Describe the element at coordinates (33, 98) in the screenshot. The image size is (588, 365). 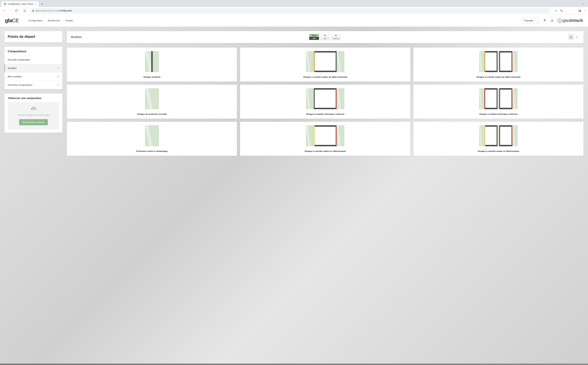
I see `upload-title: Téléverser une composition` at that location.